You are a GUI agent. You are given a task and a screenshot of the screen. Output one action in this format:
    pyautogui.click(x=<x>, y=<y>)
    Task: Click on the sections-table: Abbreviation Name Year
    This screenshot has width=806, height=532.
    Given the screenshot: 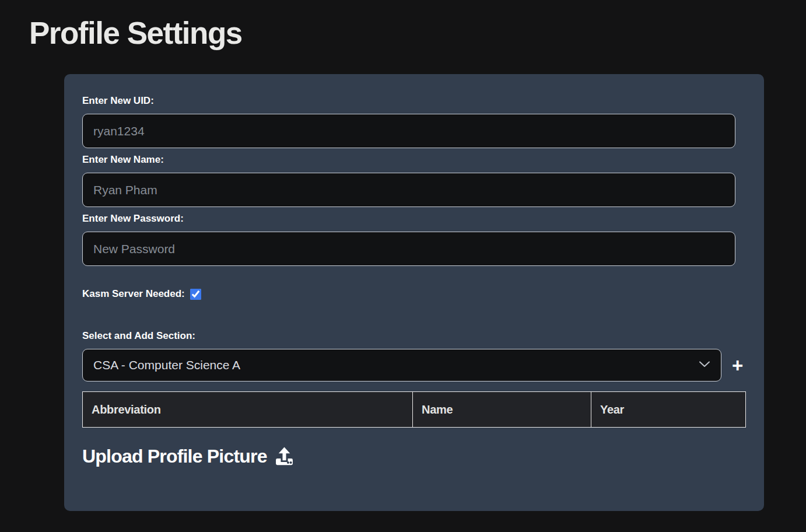 What is the action you would take?
    pyautogui.click(x=414, y=410)
    